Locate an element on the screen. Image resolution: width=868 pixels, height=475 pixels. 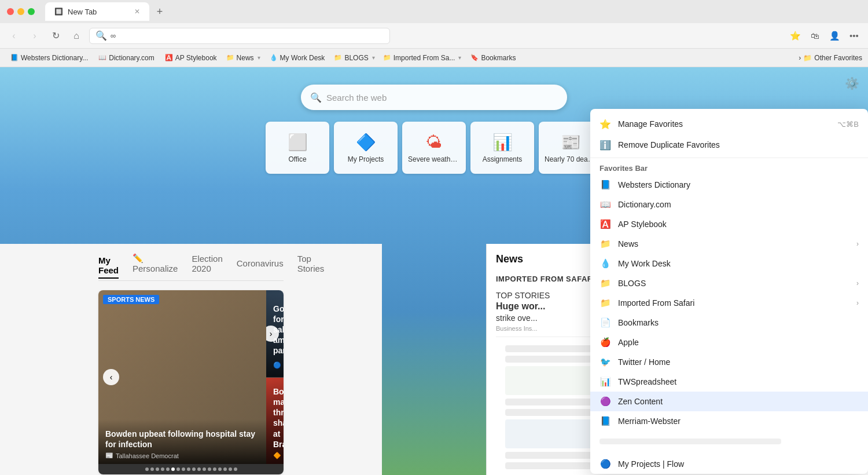
dropdown-bottom-blur is located at coordinates (729, 443).